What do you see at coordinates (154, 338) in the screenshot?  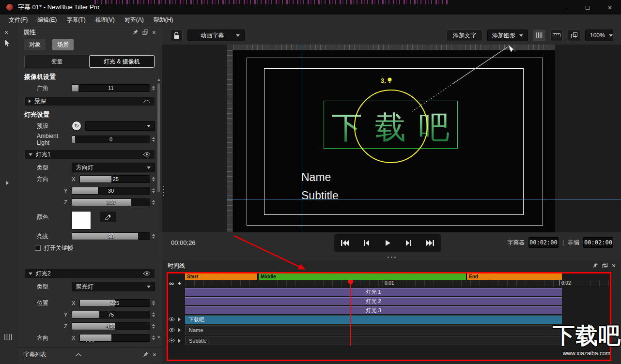 I see `light2-dir-x-stepper` at bounding box center [154, 338].